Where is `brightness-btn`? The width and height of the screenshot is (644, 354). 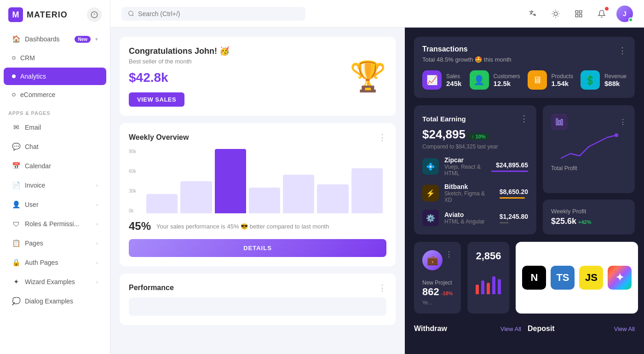
brightness-btn is located at coordinates (556, 14).